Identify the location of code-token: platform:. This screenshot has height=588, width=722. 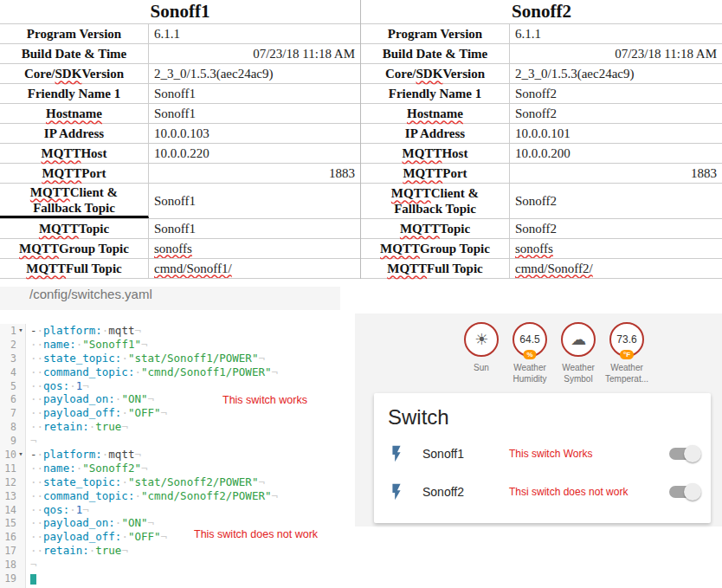
(73, 454).